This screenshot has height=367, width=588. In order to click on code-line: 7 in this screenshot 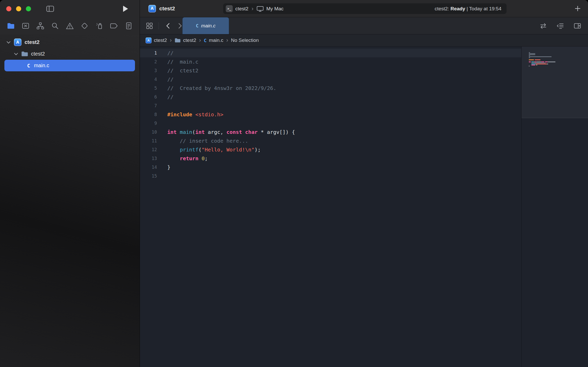, I will do `click(330, 106)`.